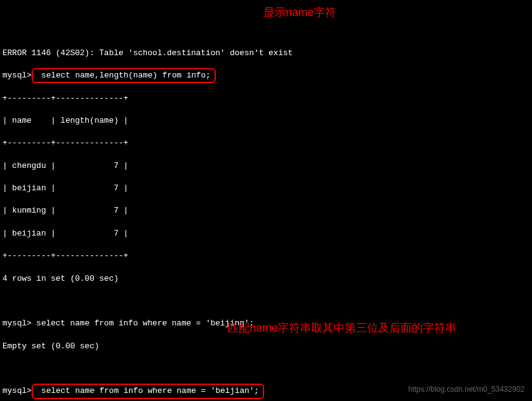 This screenshot has height=401, width=532. I want to click on annotation-1: 显示name字符, so click(300, 12).